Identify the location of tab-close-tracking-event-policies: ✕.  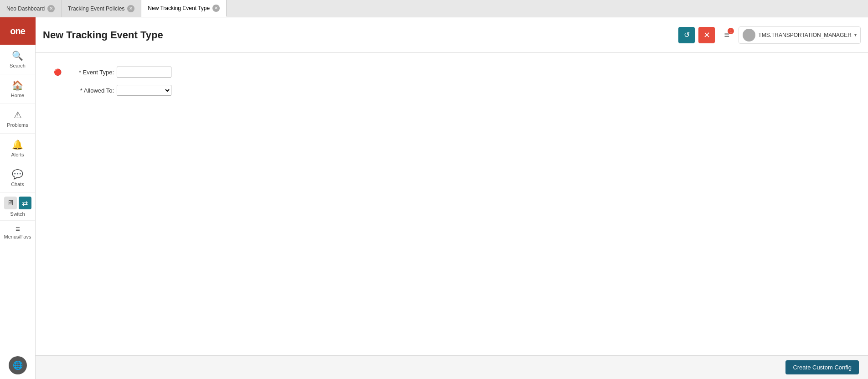
(131, 9).